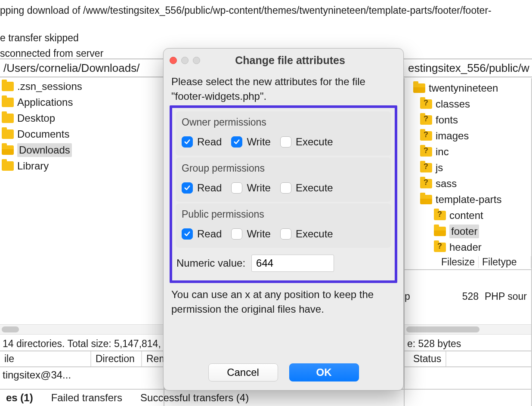 The image size is (532, 406). Describe the element at coordinates (468, 104) in the screenshot. I see `tree-item: classes` at that location.